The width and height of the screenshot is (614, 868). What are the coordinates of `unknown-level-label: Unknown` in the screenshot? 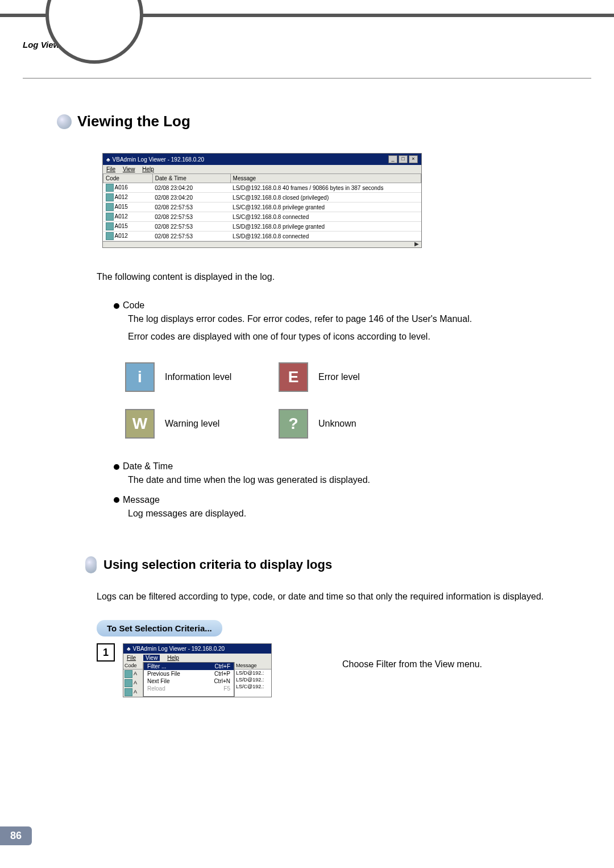 It's located at (375, 424).